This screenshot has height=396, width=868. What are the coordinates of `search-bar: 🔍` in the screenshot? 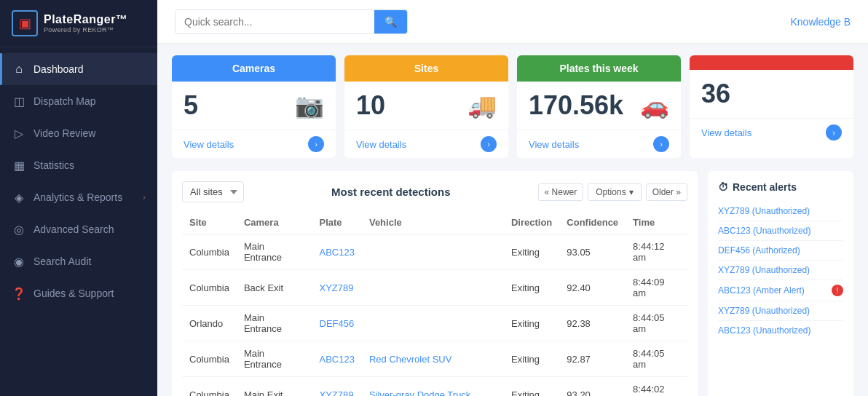 It's located at (291, 22).